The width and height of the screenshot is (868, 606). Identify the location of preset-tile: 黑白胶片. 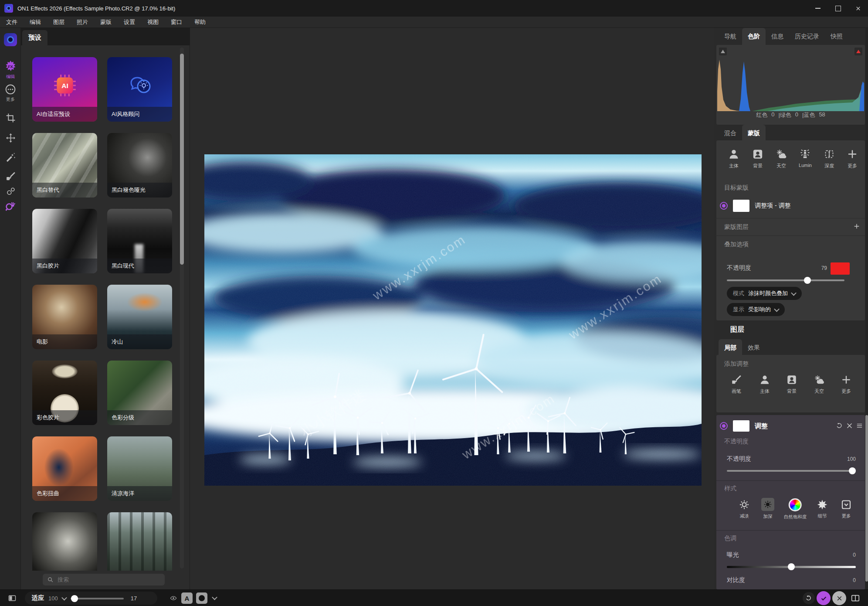
(64, 241).